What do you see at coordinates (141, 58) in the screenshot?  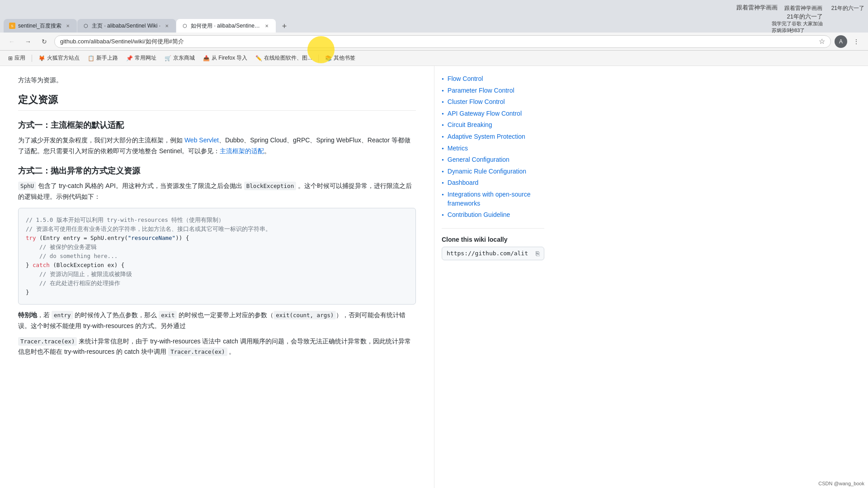 I see `ext-common-sites: 📌 常用网址` at bounding box center [141, 58].